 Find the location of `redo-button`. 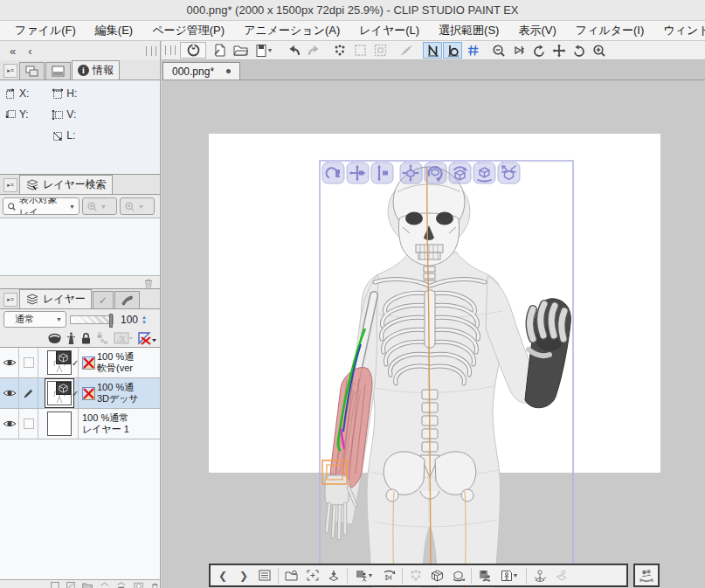

redo-button is located at coordinates (314, 51).